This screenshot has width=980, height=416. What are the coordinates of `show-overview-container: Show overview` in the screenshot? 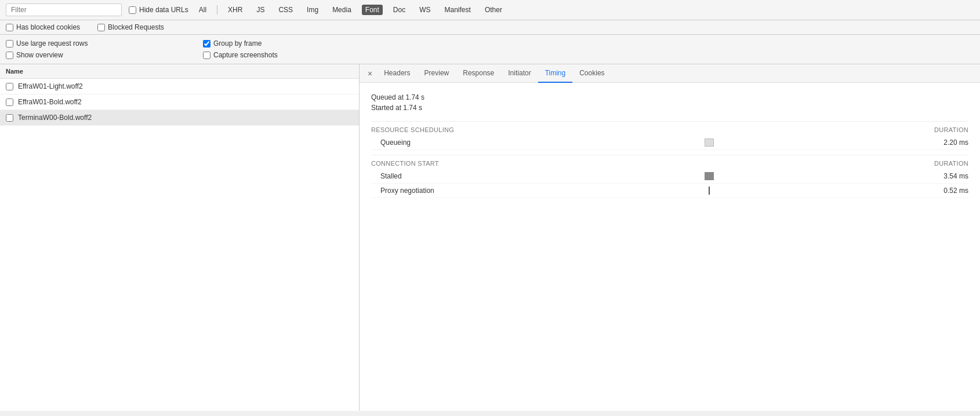 It's located at (99, 55).